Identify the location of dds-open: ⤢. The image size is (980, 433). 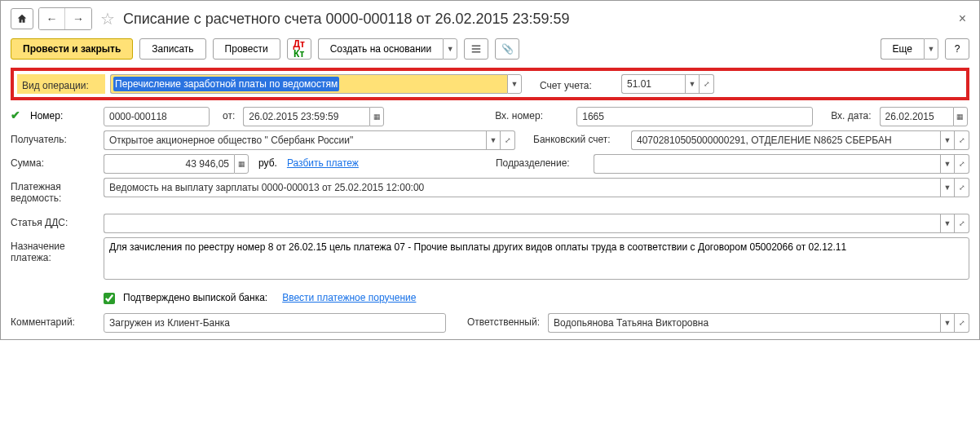
(962, 223).